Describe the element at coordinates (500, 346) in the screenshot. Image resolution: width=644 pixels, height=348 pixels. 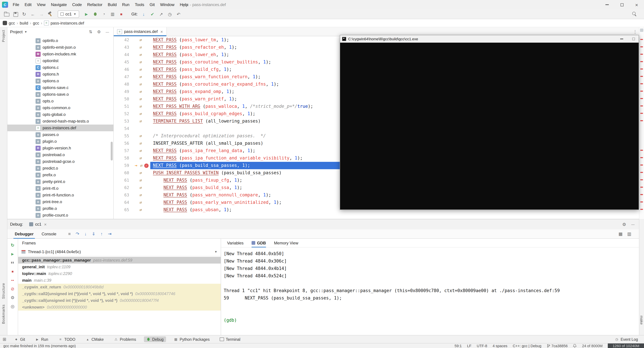
I see `indent-widget: 4 spaces` at that location.